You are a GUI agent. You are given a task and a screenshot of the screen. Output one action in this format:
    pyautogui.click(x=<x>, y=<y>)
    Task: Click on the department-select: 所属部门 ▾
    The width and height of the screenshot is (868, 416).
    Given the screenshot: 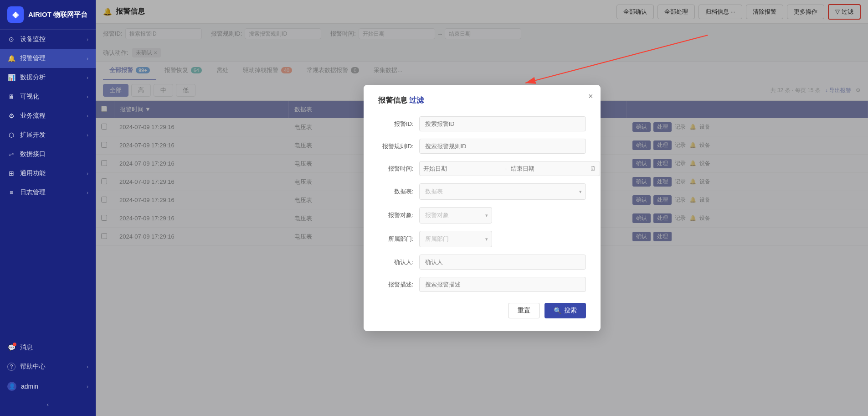 What is the action you would take?
    pyautogui.click(x=456, y=239)
    